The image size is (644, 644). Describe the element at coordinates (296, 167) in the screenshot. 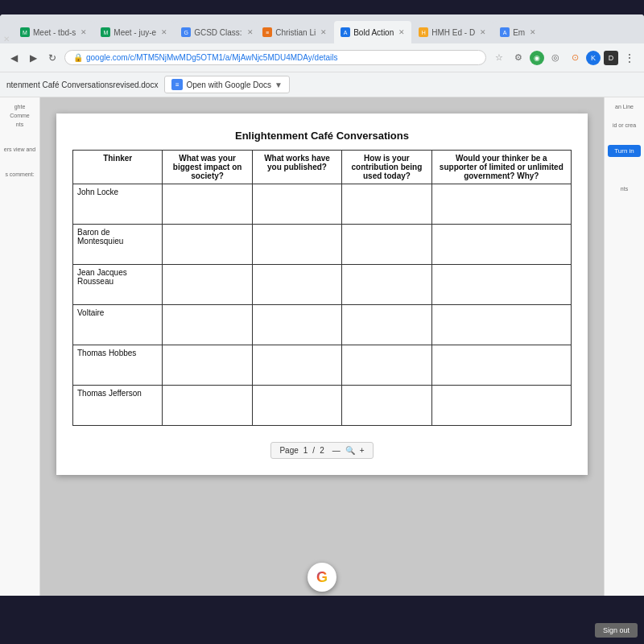

I see `col-header-works: What works have you published?` at that location.